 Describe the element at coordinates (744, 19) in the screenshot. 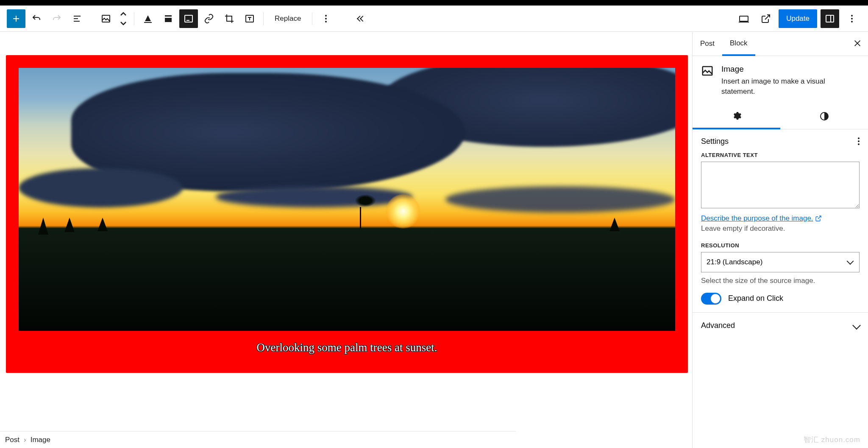

I see `view-button` at that location.